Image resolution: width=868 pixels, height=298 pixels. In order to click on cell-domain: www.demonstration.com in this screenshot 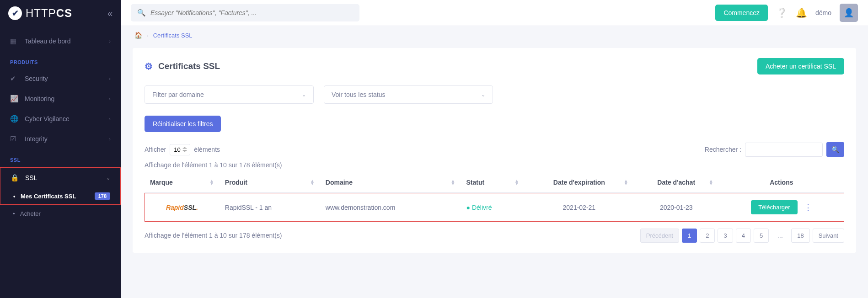, I will do `click(391, 208)`.